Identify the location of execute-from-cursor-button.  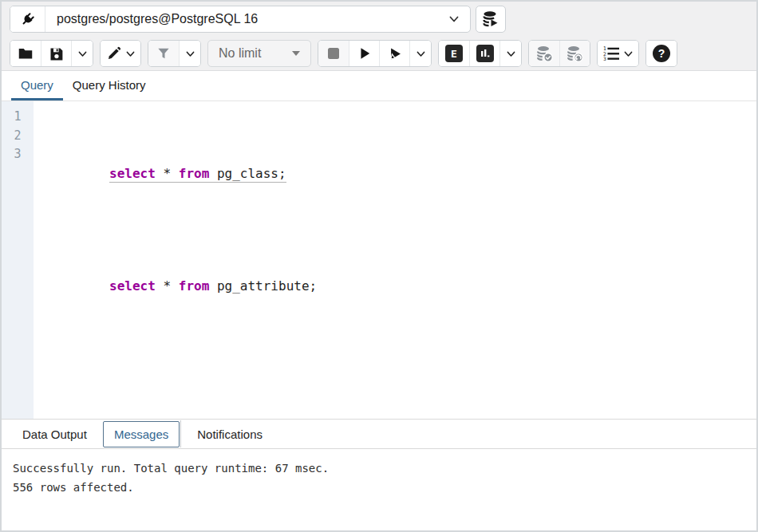
(394, 53).